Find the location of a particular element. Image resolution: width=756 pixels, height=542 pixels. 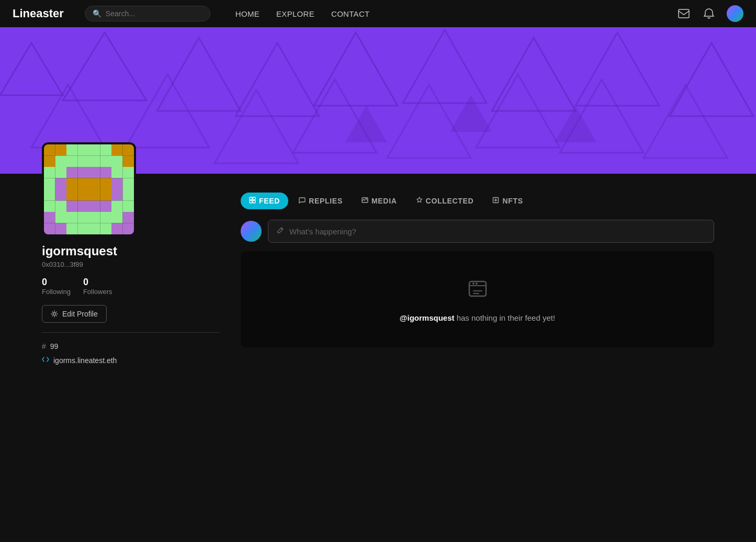

tab-feed-label: FEED is located at coordinates (269, 201).